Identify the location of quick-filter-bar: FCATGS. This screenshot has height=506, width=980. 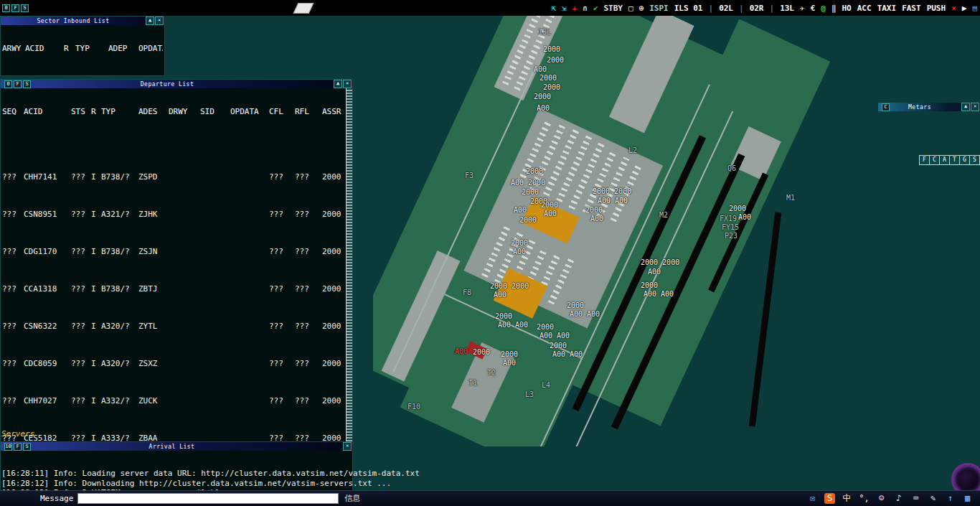
(950, 160).